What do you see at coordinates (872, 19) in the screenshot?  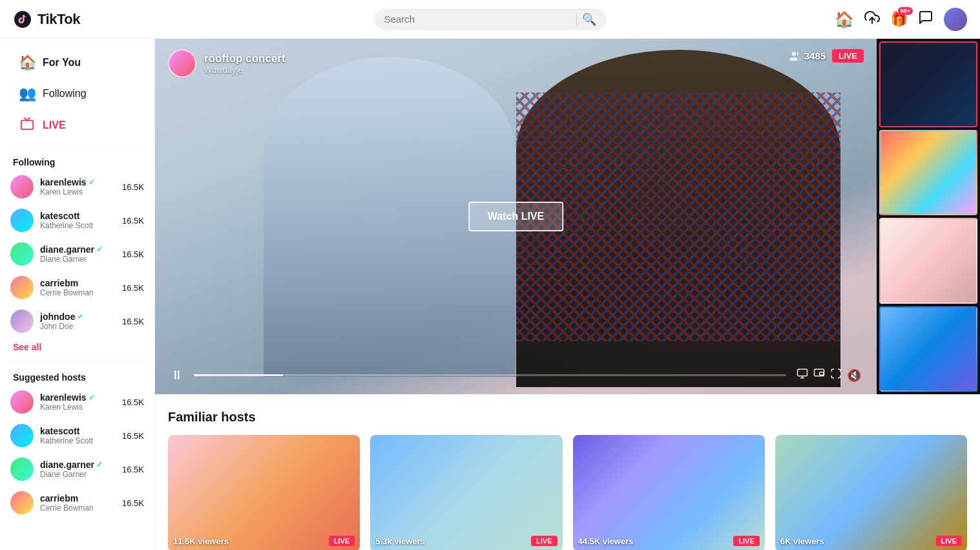 I see `upload-icon` at bounding box center [872, 19].